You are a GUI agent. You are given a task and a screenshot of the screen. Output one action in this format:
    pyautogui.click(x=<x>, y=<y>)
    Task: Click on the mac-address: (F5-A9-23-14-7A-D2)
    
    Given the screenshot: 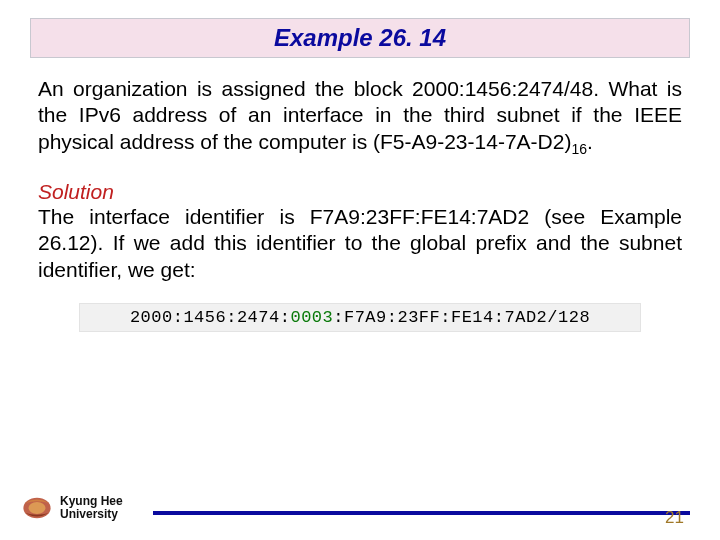 What is the action you would take?
    pyautogui.click(x=472, y=142)
    